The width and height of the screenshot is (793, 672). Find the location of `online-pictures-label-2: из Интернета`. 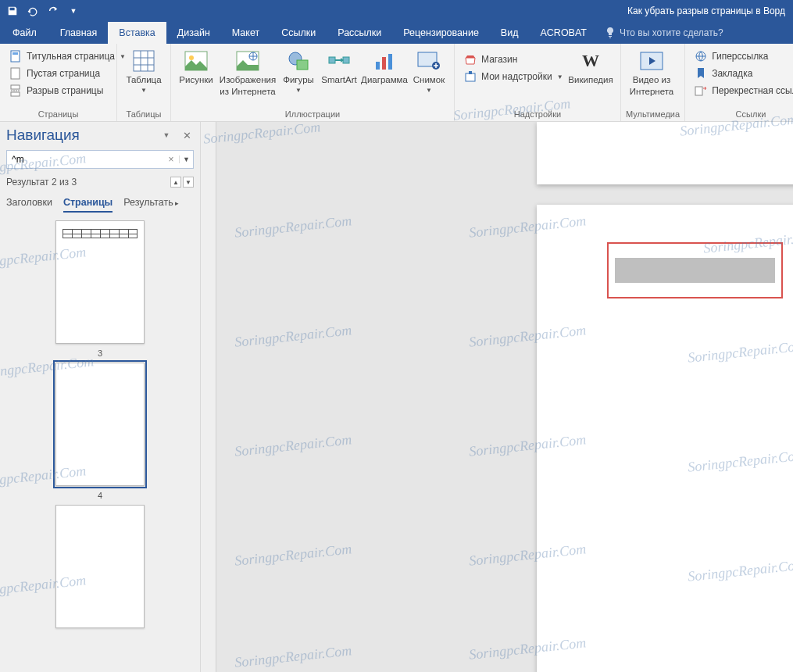

online-pictures-label-2: из Интернета is located at coordinates (247, 92).